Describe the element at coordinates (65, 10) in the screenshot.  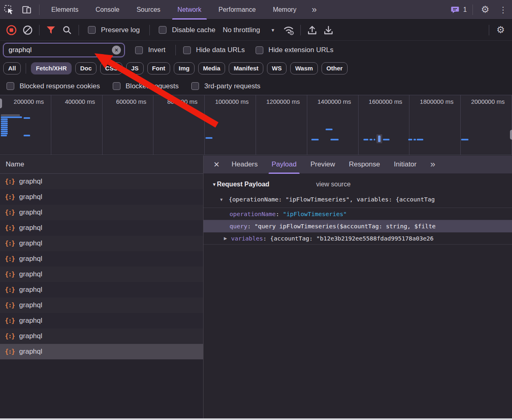
I see `tab-elements: Elements` at that location.